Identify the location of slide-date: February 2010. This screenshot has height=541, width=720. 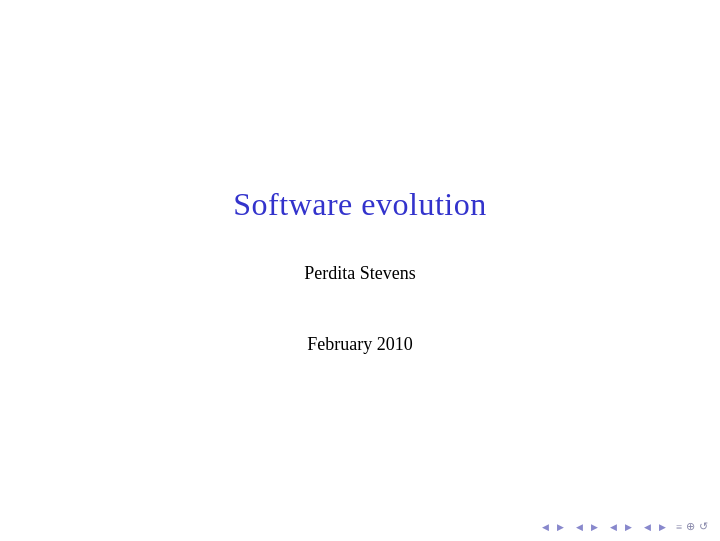
(360, 344).